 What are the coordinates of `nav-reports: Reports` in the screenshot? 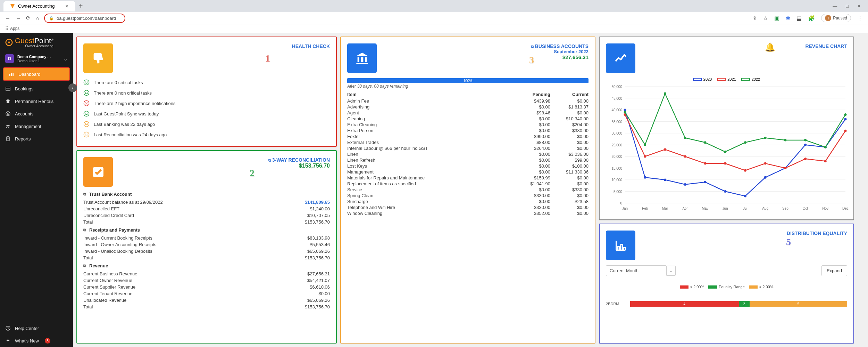 It's located at (36, 139).